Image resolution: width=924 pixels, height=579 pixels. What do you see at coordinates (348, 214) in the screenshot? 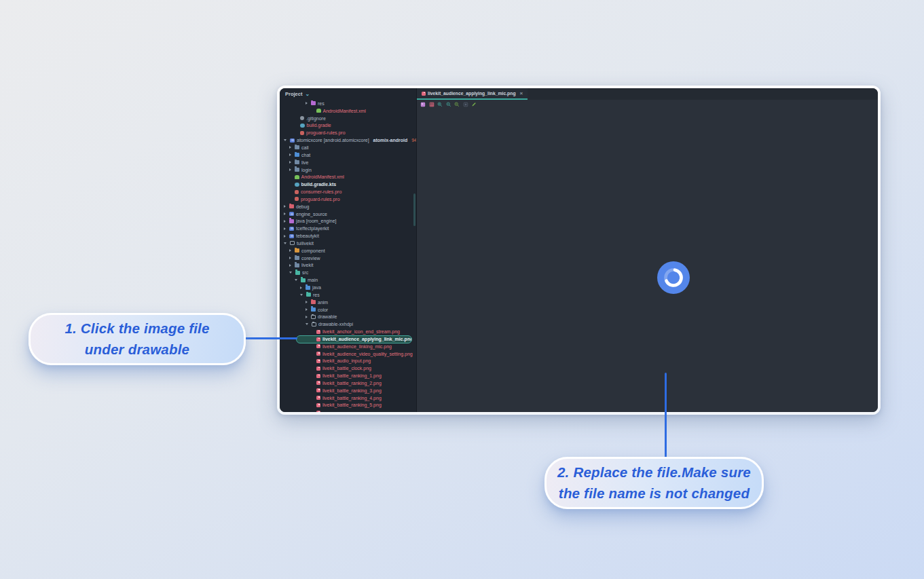
I see `tree-item: engine_source` at bounding box center [348, 214].